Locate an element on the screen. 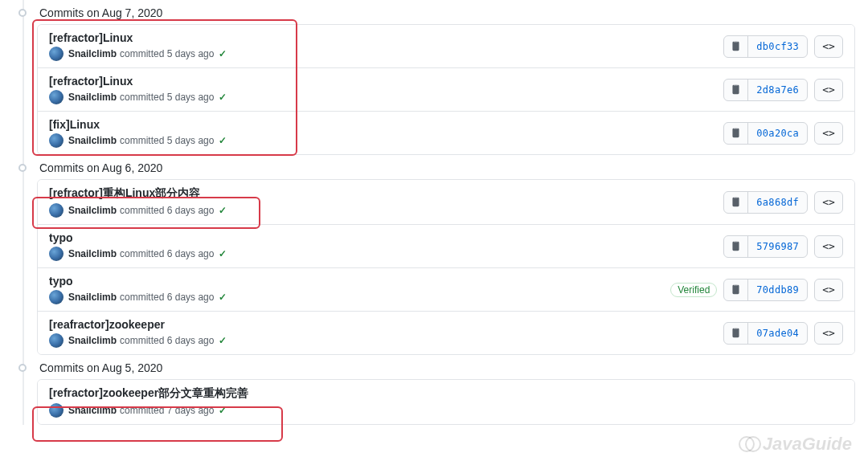 The width and height of the screenshot is (868, 461). commit-date-heading: Commits on Aug 6, 2020 is located at coordinates (101, 168).